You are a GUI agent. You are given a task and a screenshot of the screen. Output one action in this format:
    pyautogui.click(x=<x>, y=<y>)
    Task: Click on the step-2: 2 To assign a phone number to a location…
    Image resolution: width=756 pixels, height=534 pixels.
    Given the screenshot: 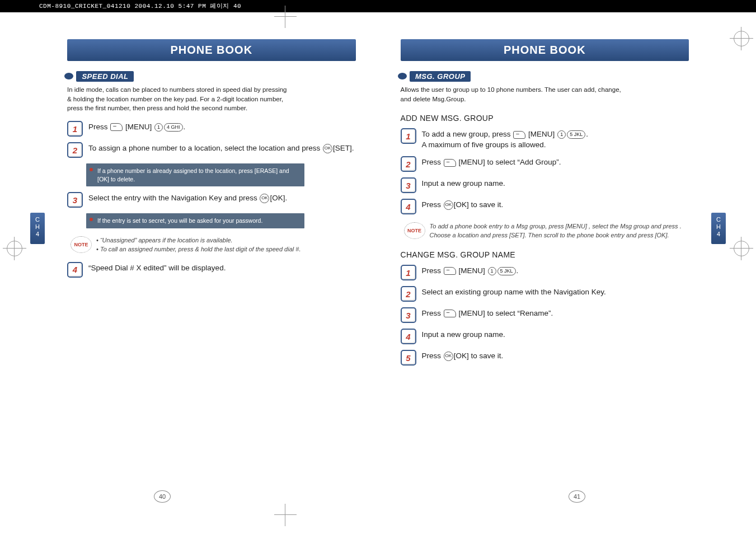 What is the action you would take?
    pyautogui.click(x=212, y=150)
    